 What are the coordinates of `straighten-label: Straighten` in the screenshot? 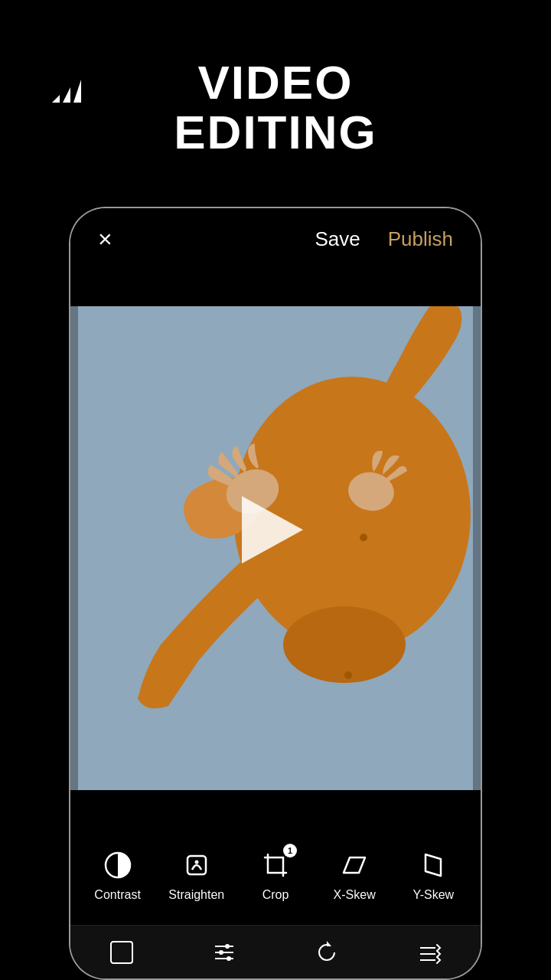 It's located at (196, 895).